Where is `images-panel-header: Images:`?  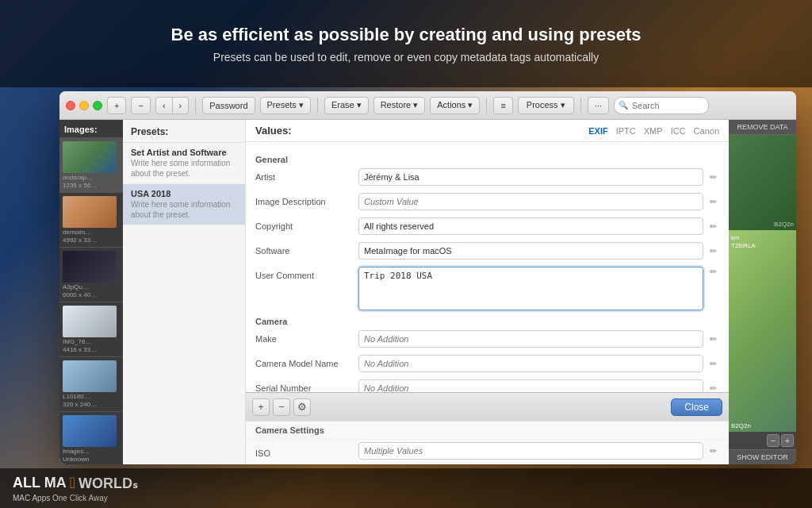 images-panel-header: Images: is located at coordinates (91, 129).